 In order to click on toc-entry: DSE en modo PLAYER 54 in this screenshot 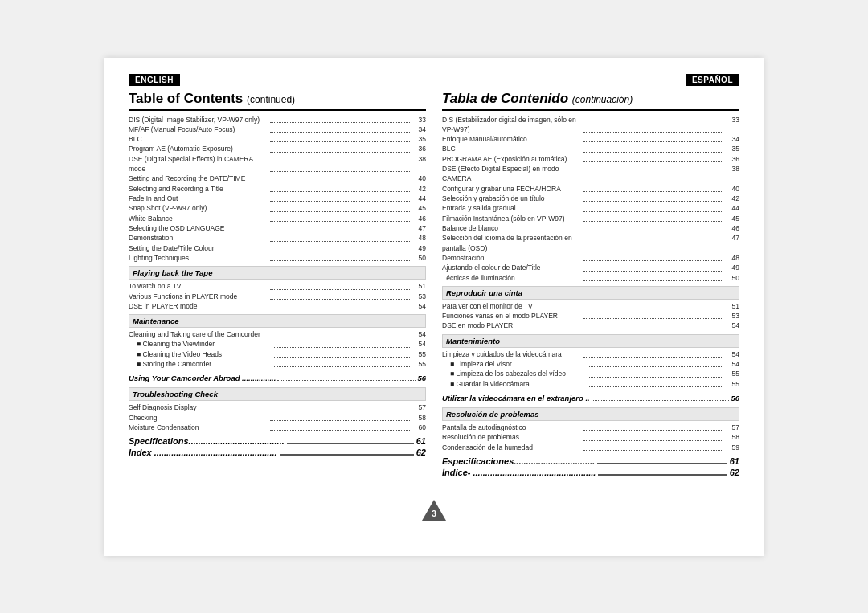, I will do `click(591, 325)`.